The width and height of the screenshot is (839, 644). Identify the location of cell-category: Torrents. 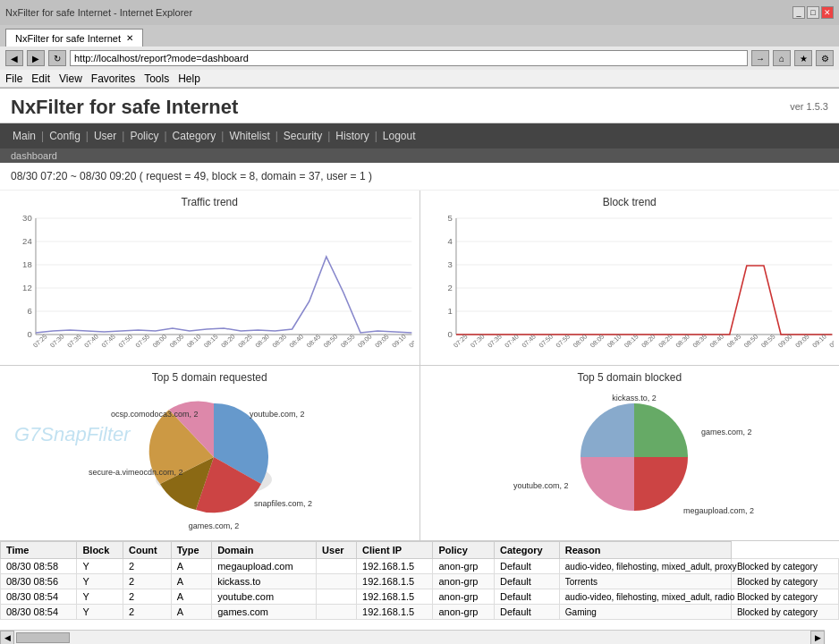
(645, 581).